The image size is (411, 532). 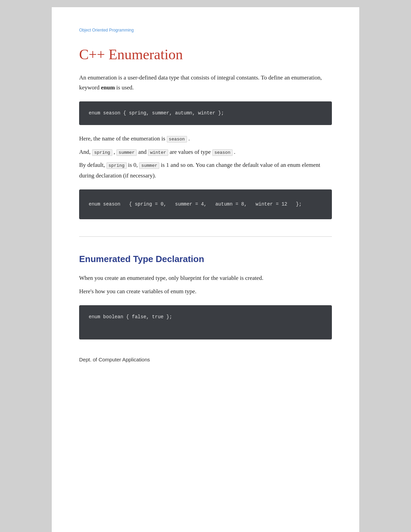 What do you see at coordinates (206, 278) in the screenshot?
I see `section2-paragraph1: When you create an enumerated type, only…` at bounding box center [206, 278].